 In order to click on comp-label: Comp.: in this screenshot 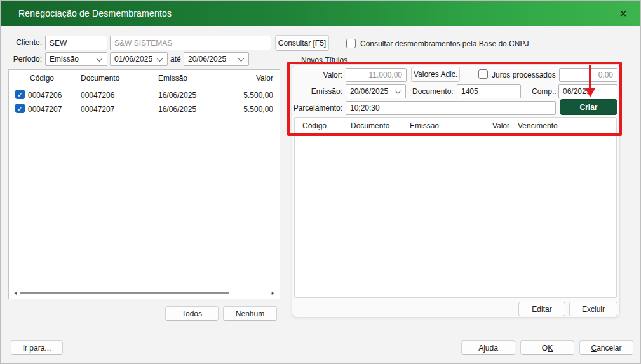, I will do `click(544, 91)`.